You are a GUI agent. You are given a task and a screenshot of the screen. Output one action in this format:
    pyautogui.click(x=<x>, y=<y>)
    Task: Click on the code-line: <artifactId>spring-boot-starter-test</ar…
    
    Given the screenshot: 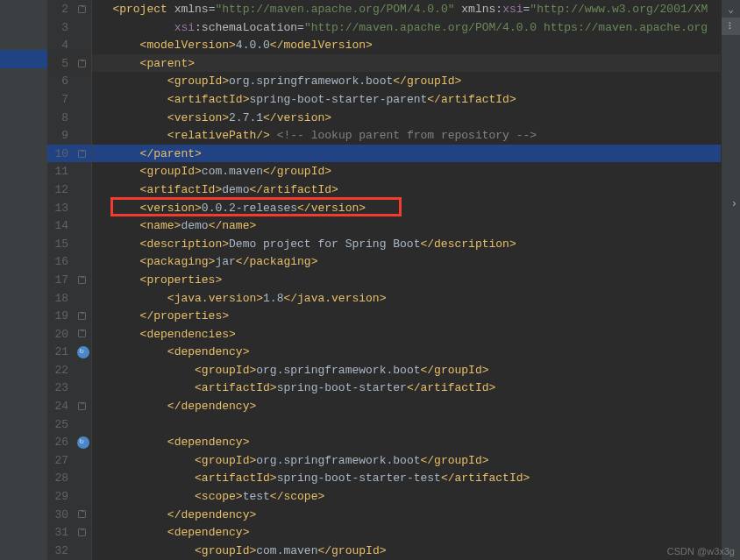 What is the action you would take?
    pyautogui.click(x=416, y=478)
    